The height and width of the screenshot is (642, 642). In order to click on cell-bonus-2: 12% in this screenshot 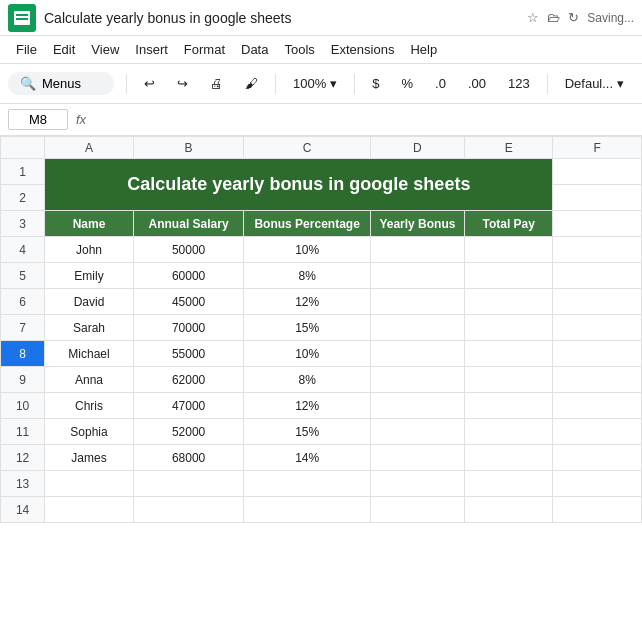, I will do `click(308, 302)`.